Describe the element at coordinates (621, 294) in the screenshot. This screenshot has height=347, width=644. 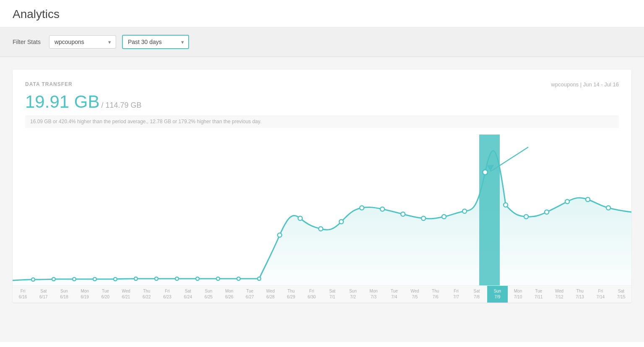
I see `x-label: Sat7/15` at that location.